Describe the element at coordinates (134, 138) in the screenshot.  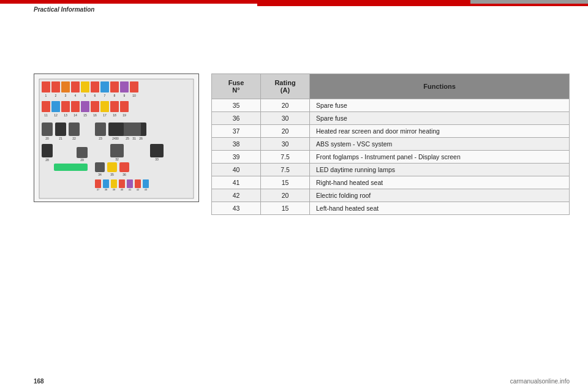
I see `svg-text: 31` at that location.